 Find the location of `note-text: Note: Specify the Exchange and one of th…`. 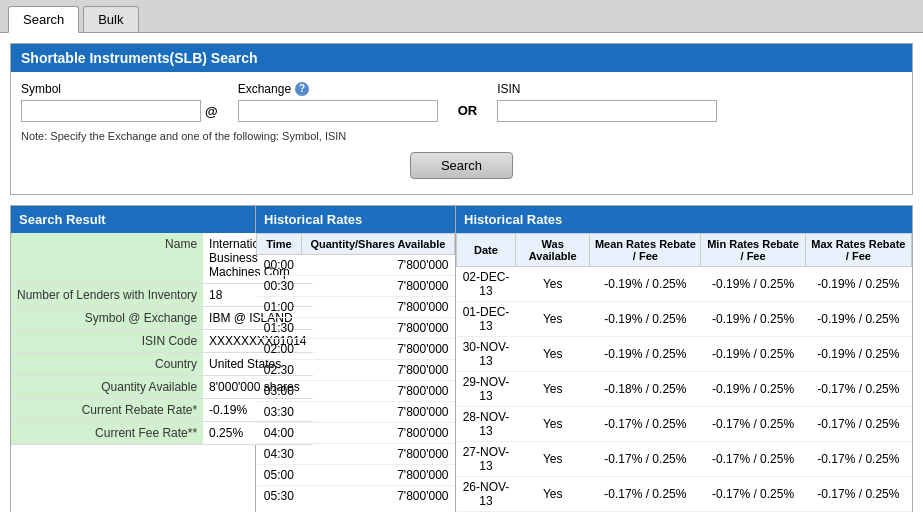

note-text: Note: Specify the Exchange and one of th… is located at coordinates (462, 136).